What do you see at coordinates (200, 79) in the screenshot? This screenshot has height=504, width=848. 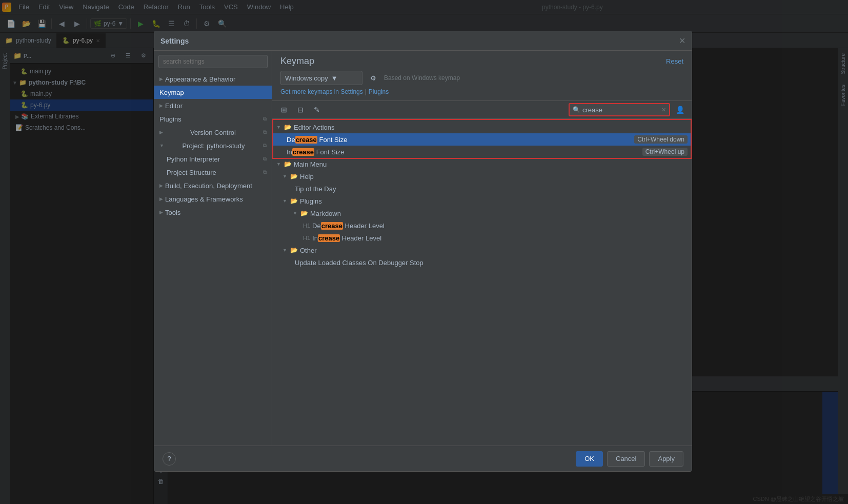 I see `nav-appearance-label: Appearance & Behavior` at bounding box center [200, 79].